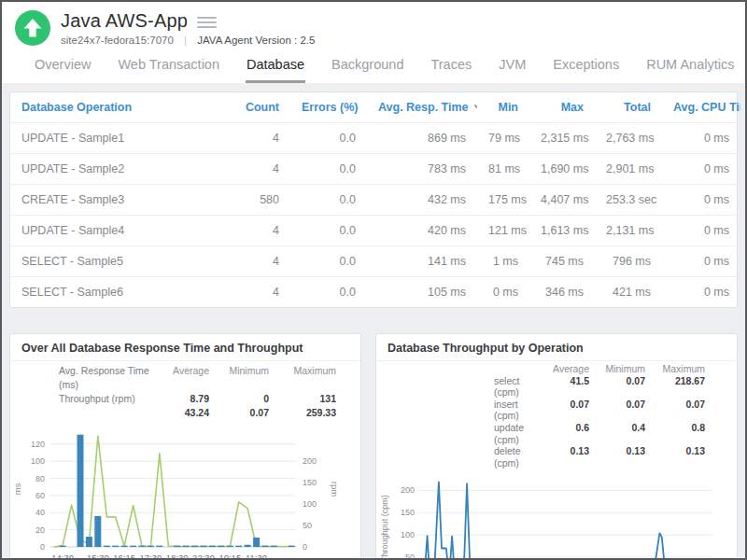 This screenshot has width=747, height=560. Describe the element at coordinates (375, 200) in the screenshot. I see `table-row: CREATE - Sample35800.0432 ms175 ms4,407 …` at that location.